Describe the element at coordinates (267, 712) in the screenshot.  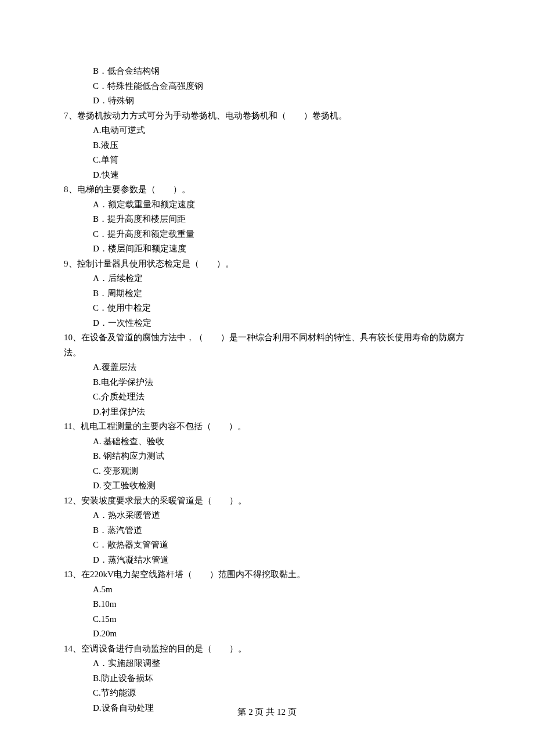
I see `page-footer: 第 2 页 共 12 页` at that location.